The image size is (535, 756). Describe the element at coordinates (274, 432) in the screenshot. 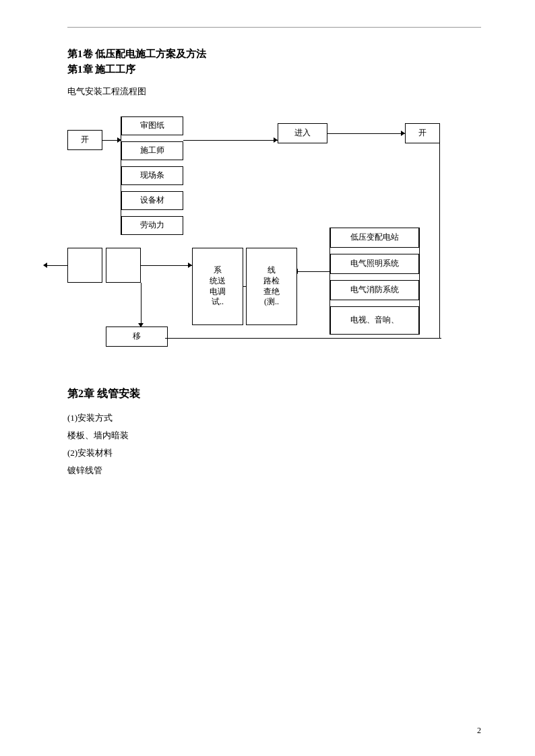

I see `chapter2: 第2章 线管安装 (1)安装方式 楼板、墙内暗装 (2)安装材料 镀锌线管` at that location.